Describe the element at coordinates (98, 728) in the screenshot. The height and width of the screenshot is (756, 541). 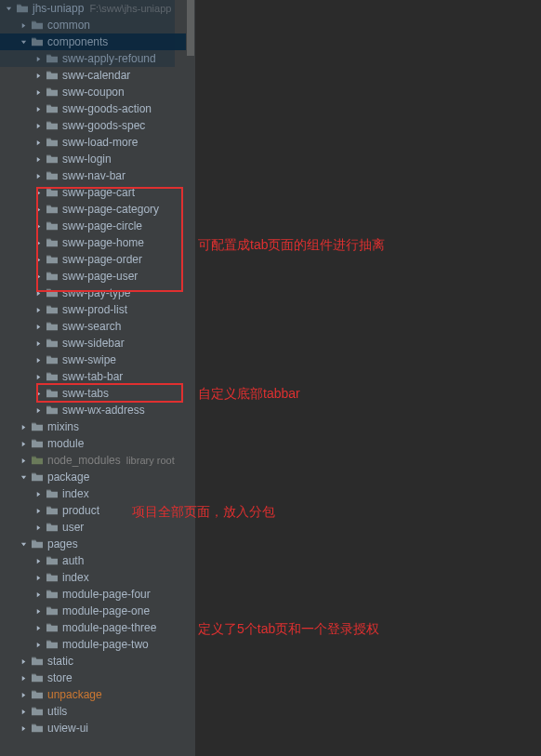
I see `tree-item-uview-ui: uview-ui` at that location.